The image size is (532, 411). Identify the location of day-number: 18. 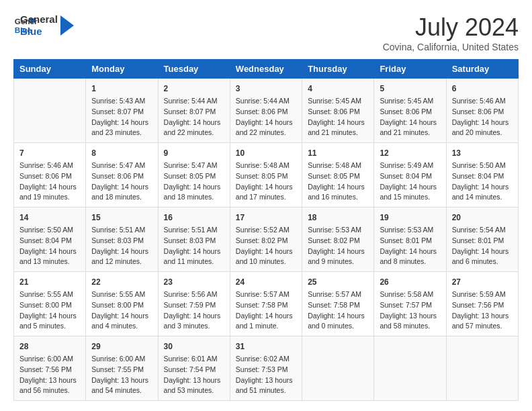
(338, 218).